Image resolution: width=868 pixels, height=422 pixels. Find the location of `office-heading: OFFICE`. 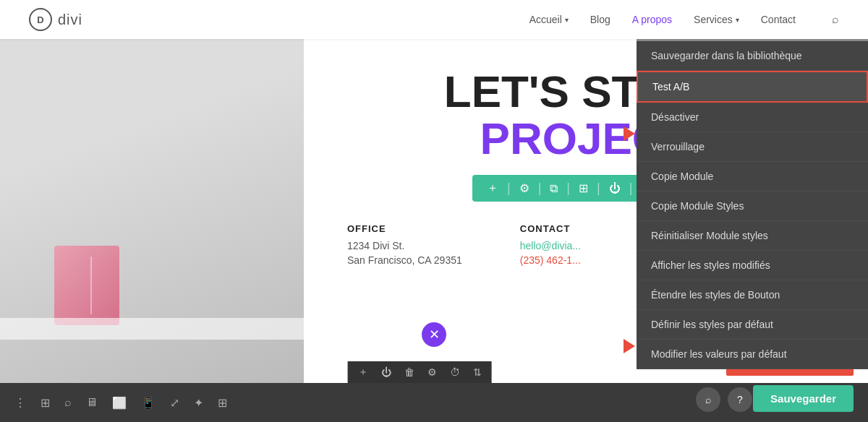

office-heading: OFFICE is located at coordinates (405, 228).